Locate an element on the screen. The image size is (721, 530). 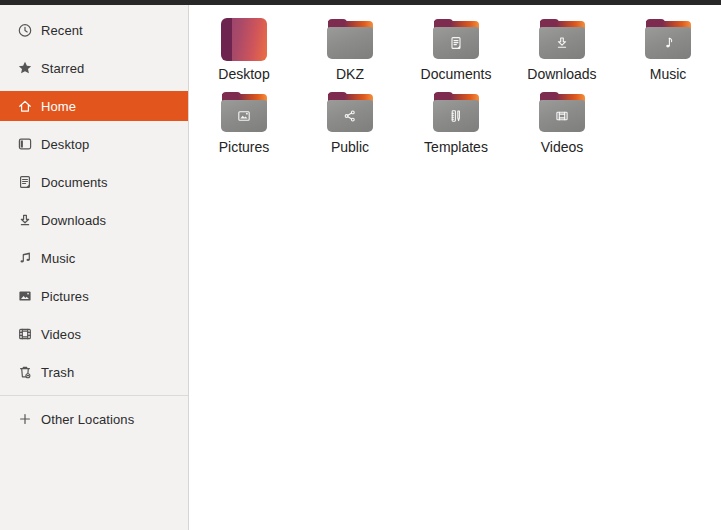
star-icon is located at coordinates (25, 68).